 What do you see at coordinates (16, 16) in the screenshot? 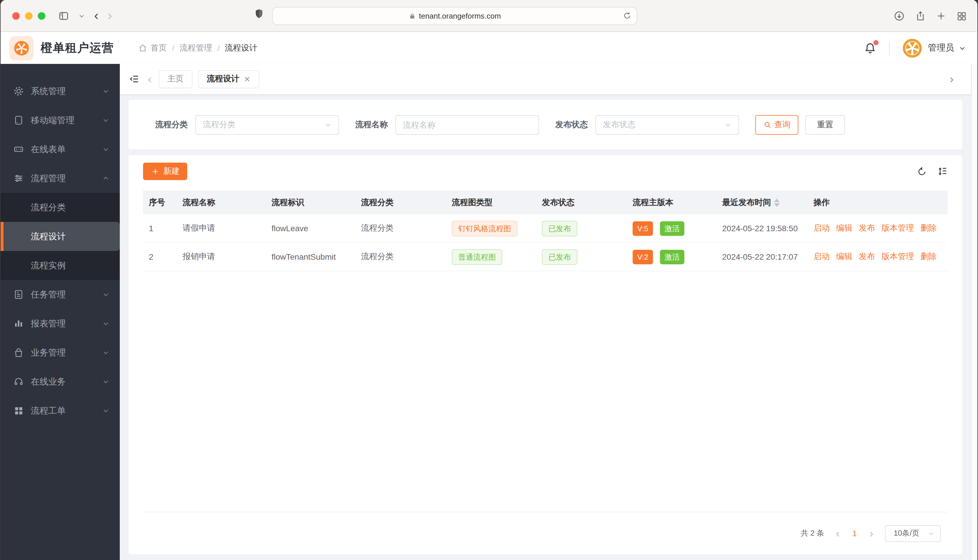
I see `close-window-button` at bounding box center [16, 16].